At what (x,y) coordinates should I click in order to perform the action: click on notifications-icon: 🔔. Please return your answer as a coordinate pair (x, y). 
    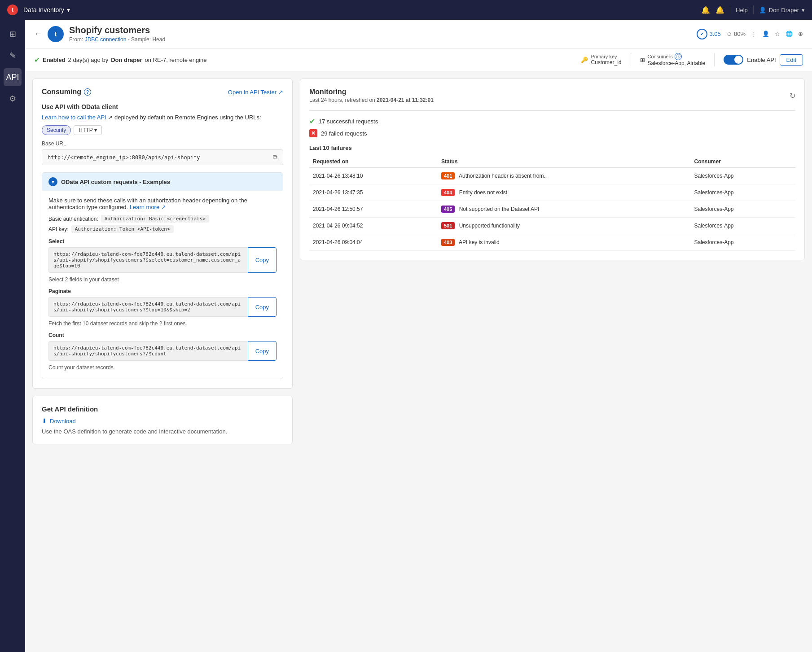
    Looking at the image, I should click on (706, 10).